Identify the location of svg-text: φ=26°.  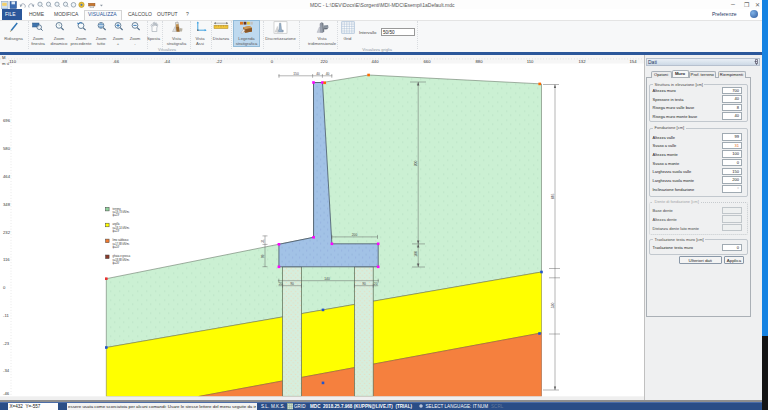
(116, 262).